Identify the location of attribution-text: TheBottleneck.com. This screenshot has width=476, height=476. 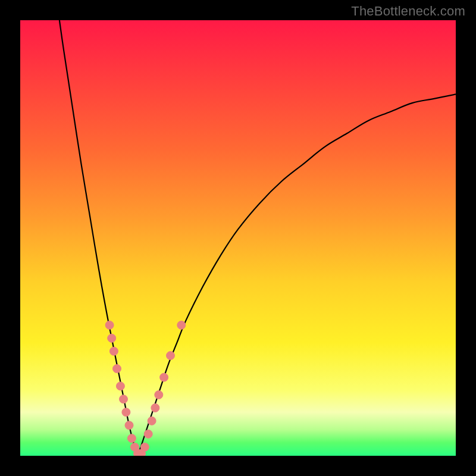
(408, 11).